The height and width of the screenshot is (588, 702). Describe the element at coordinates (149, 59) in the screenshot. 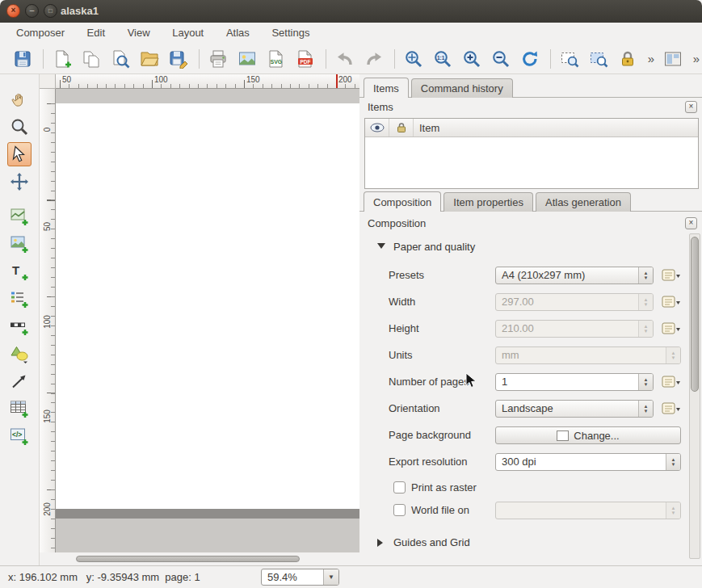

I see `open-button` at that location.